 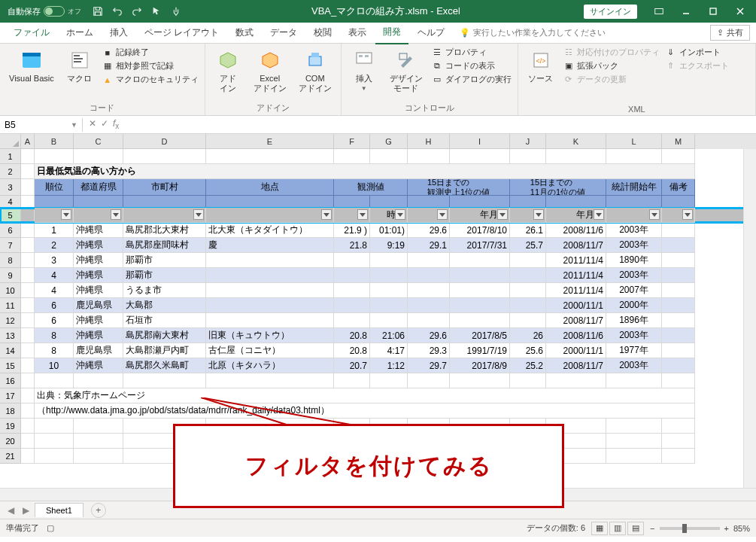 I want to click on row-header: 21, so click(x=11, y=456).